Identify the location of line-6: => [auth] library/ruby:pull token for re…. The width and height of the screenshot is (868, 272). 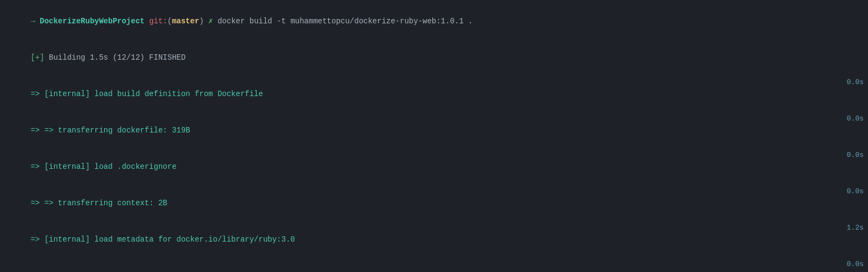
(434, 265).